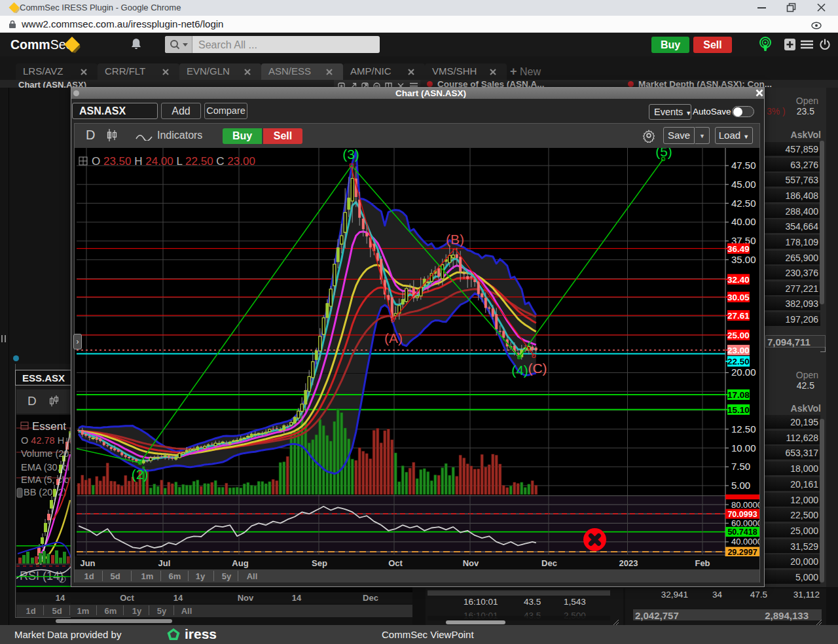 This screenshot has width=838, height=644. What do you see at coordinates (46, 440) in the screenshot?
I see `svg-text: O 42.78 H 4` at bounding box center [46, 440].